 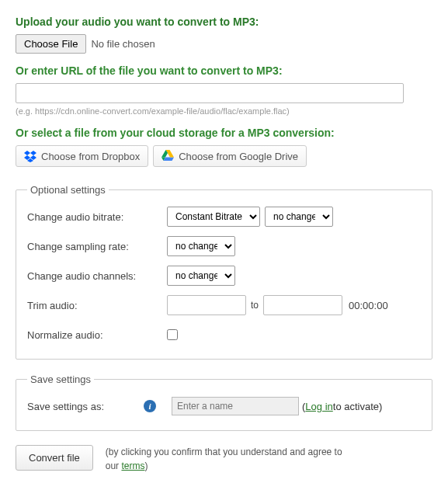 I want to click on dropbox-button: Choose from Dropbox, so click(x=82, y=156).